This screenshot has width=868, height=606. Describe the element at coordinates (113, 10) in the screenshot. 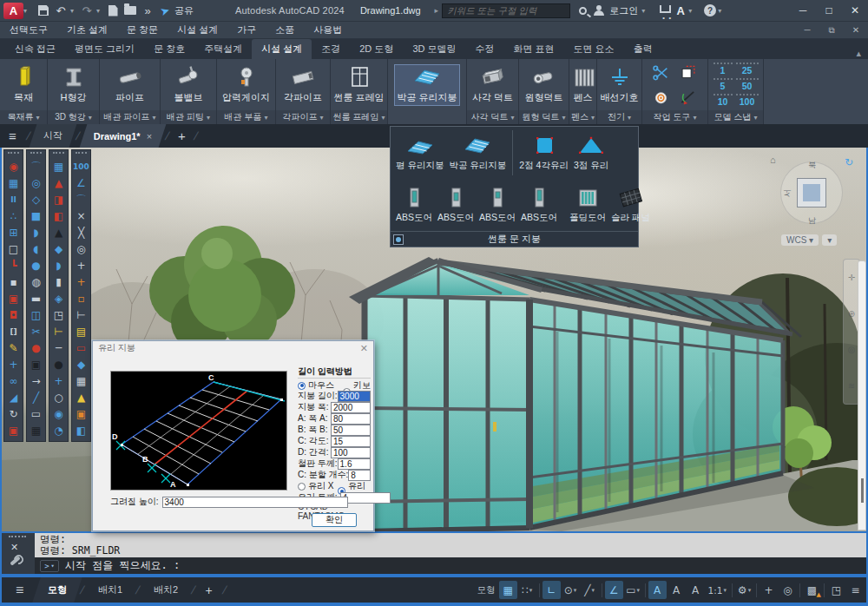

I see `plot-icon` at that location.